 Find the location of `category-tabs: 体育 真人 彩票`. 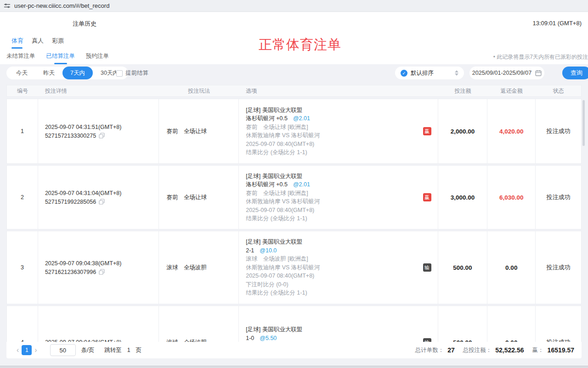

category-tabs: 体育 真人 彩票 is located at coordinates (38, 43).